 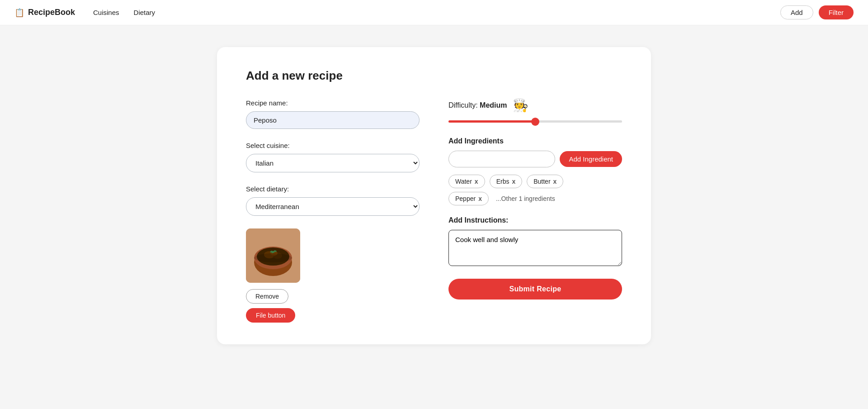 I want to click on add-button: Add, so click(x=797, y=13).